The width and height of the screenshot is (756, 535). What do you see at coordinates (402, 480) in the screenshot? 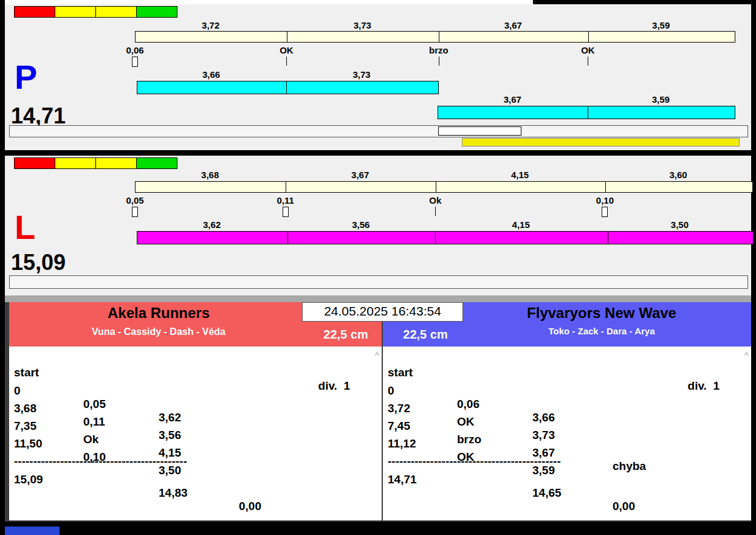
I see `total-time: 14,71` at bounding box center [402, 480].